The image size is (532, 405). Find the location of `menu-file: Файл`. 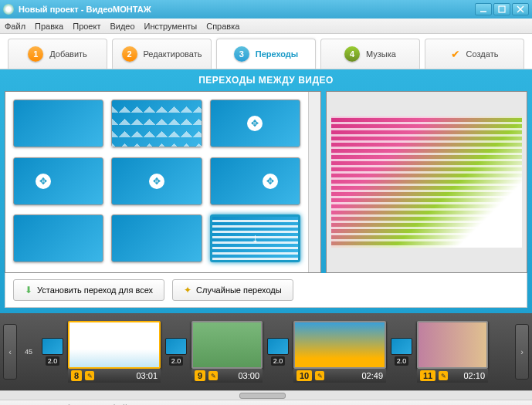

menu-file: Файл is located at coordinates (15, 26).